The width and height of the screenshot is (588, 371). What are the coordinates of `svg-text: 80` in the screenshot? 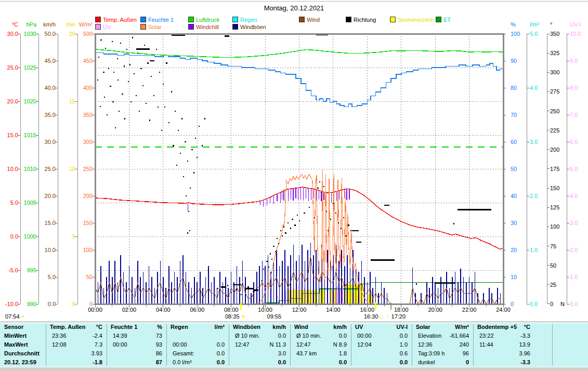 It's located at (514, 88).